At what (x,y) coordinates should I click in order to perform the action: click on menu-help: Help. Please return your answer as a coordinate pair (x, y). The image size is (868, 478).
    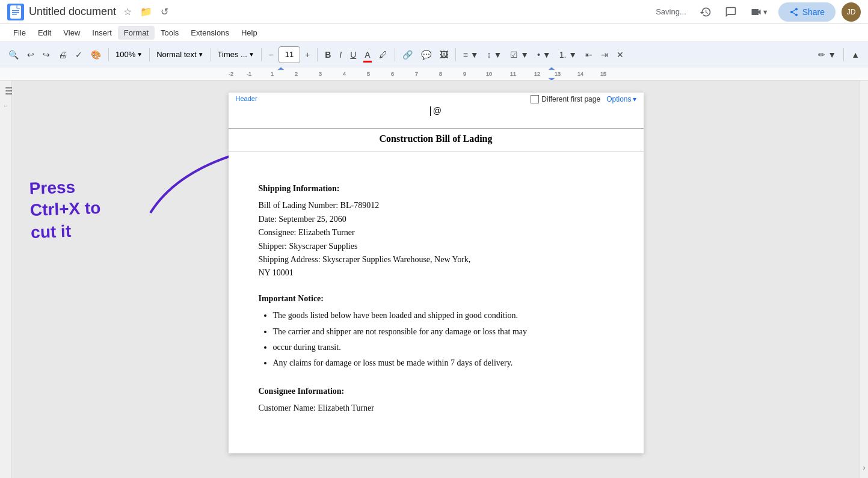
    Looking at the image, I should click on (249, 32).